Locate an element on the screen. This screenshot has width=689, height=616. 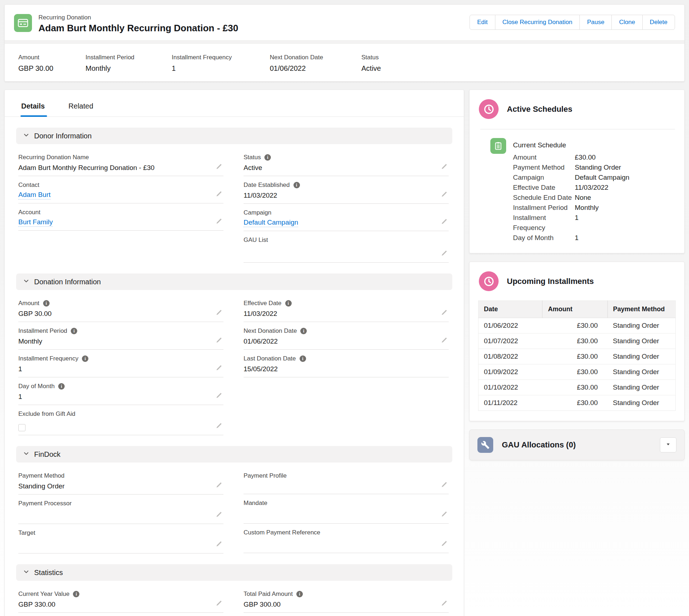
field-effective-date: Effective Date 11/03/2022 is located at coordinates (346, 308).